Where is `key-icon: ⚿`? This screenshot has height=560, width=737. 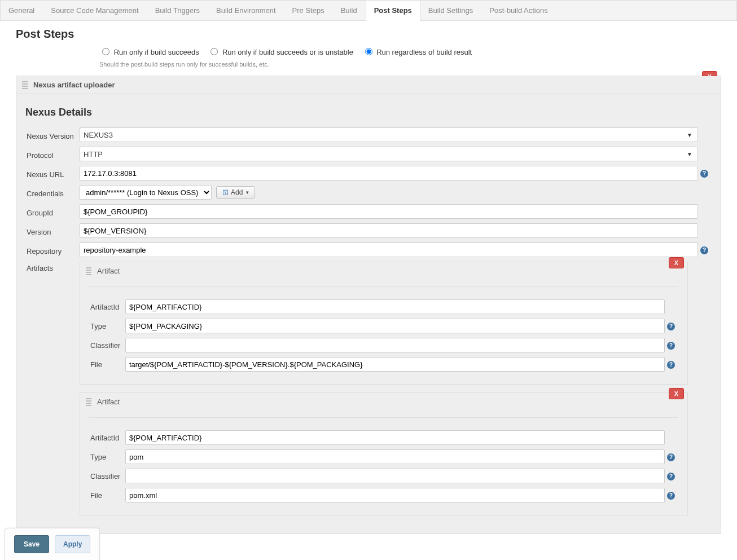
key-icon: ⚿ is located at coordinates (226, 192).